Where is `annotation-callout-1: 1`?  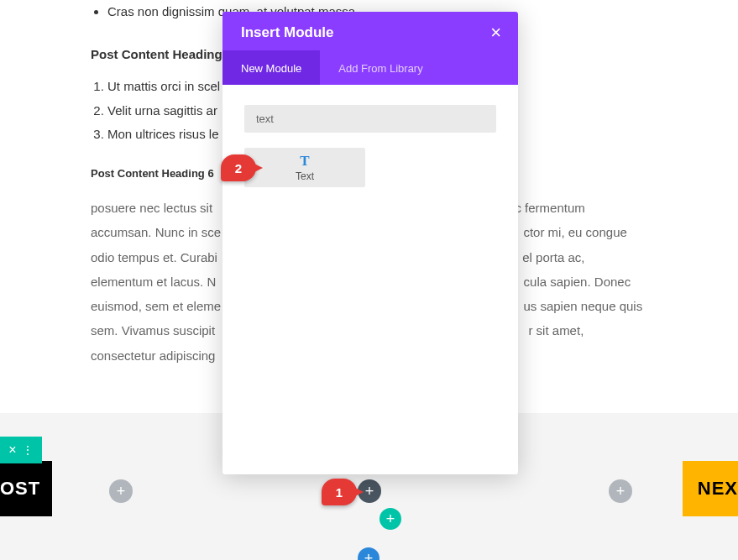 annotation-callout-1: 1 is located at coordinates (339, 492).